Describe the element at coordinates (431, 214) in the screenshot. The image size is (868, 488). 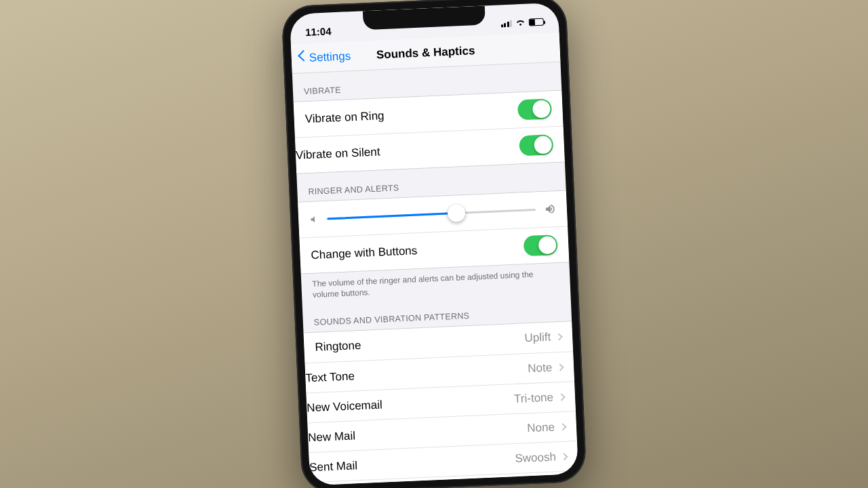
I see `volume-slider` at that location.